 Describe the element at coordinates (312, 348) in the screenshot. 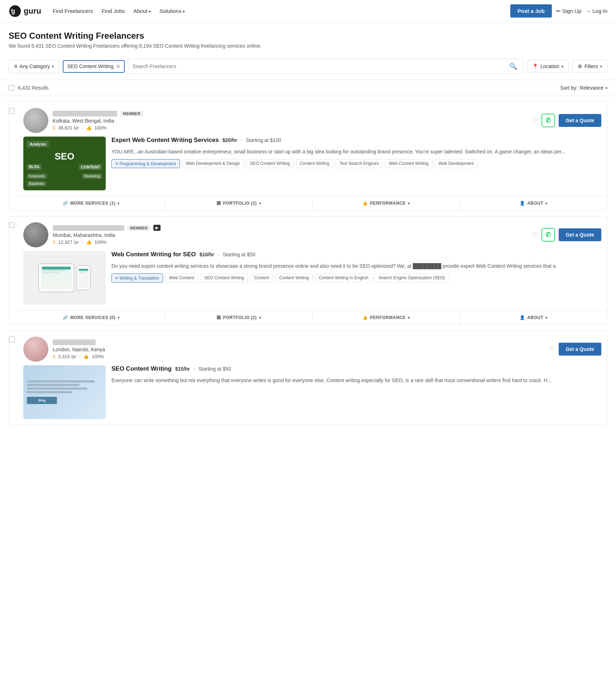

I see `card-header: London, Nairobi, Kenya $ 2,315 /yr · 👍 1…` at that location.